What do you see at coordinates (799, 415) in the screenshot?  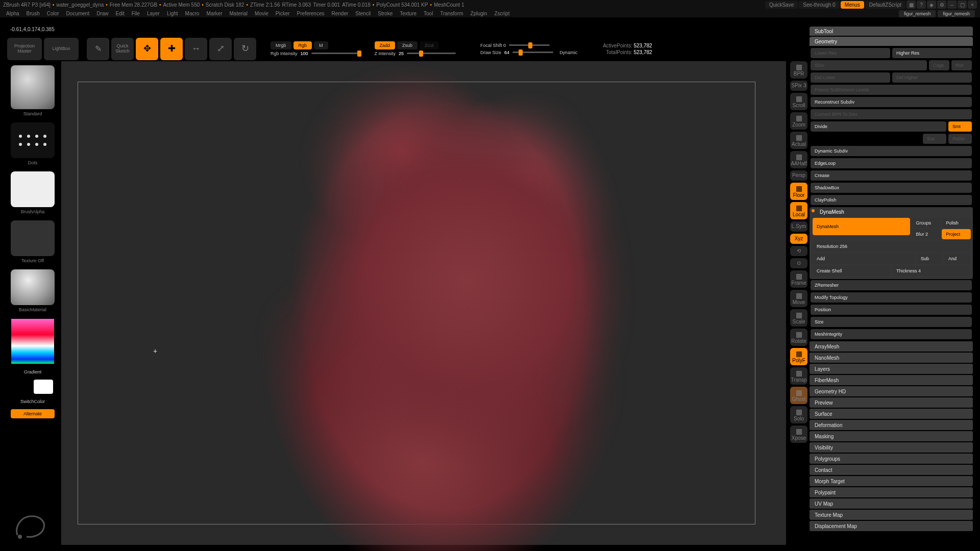 I see `rail-solo: ▦Solo` at bounding box center [799, 415].